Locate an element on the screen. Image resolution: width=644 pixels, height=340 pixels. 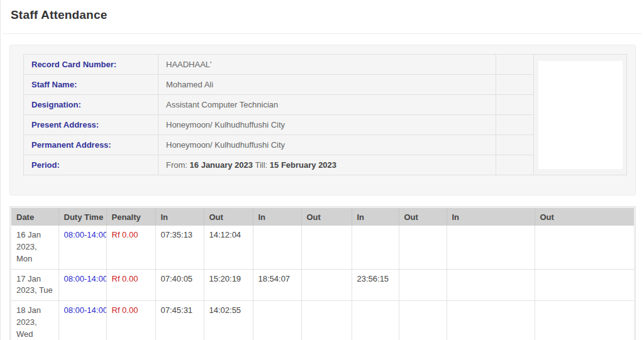
present-address-value: Honeymoon/ Kulhudhuffushi City is located at coordinates (327, 125).